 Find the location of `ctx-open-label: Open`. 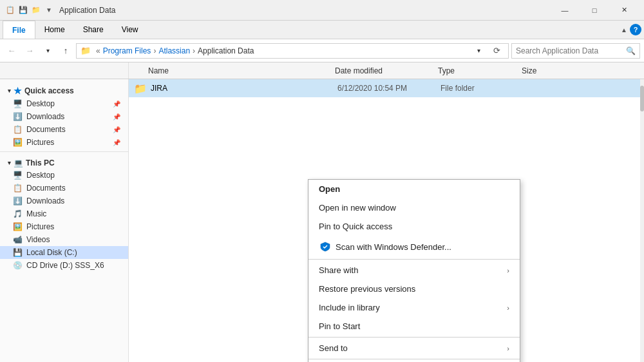

ctx-open-label: Open is located at coordinates (330, 189).